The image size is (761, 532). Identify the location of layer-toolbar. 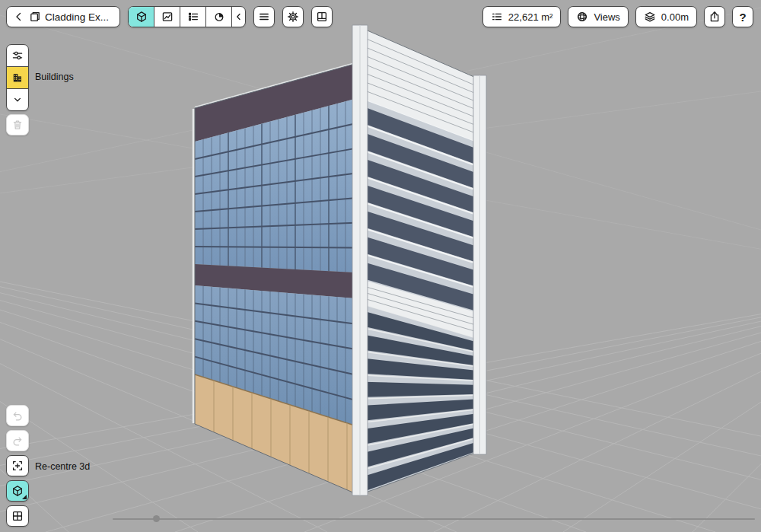
(18, 78).